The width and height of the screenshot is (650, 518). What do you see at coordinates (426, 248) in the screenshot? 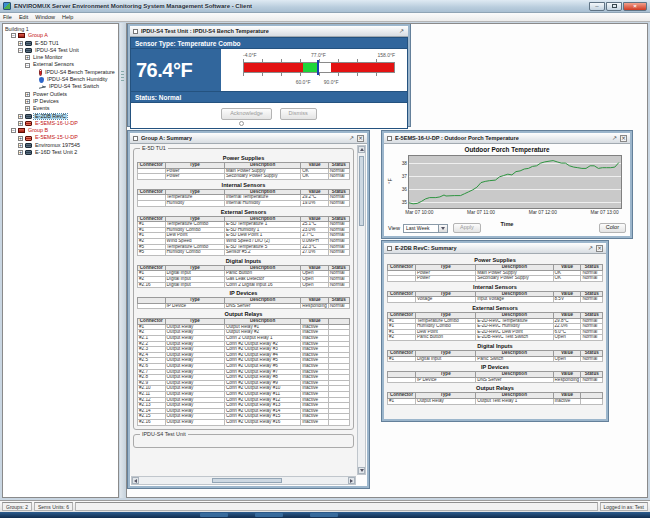
I see `window-title: E-2DB RevC: Summary` at bounding box center [426, 248].